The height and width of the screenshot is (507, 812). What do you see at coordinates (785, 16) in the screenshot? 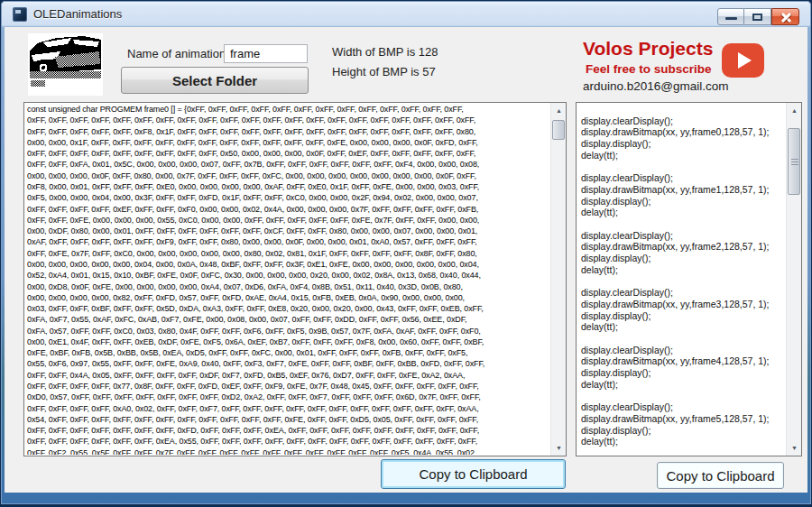
I see `close-icon` at bounding box center [785, 16].